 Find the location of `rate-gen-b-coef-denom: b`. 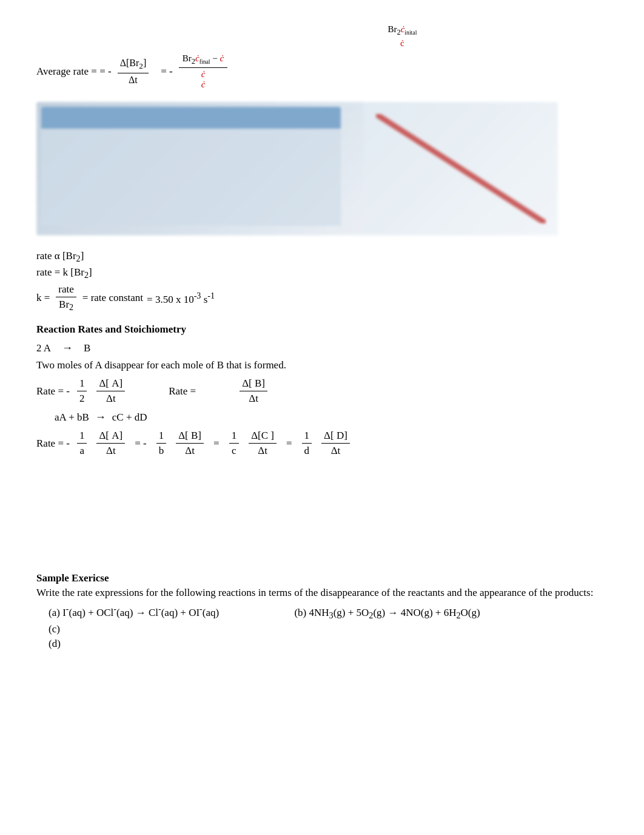

rate-gen-b-coef-denom: b is located at coordinates (161, 450).